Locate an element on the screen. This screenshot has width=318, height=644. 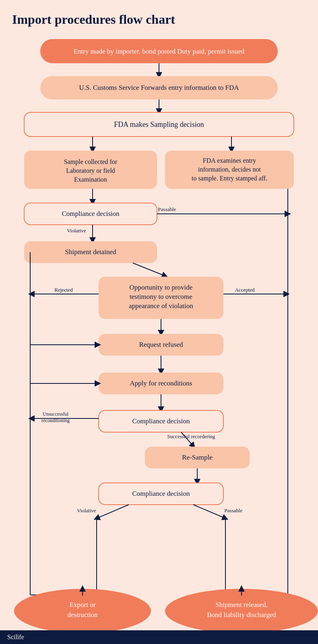
svg-text: Laboratory or field is located at coordinates (91, 171).